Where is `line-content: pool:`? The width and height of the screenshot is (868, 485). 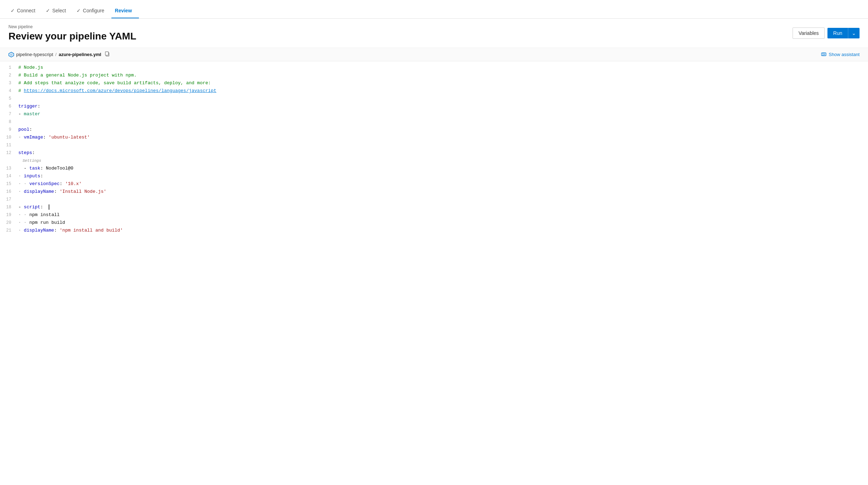
line-content: pool: is located at coordinates (442, 130).